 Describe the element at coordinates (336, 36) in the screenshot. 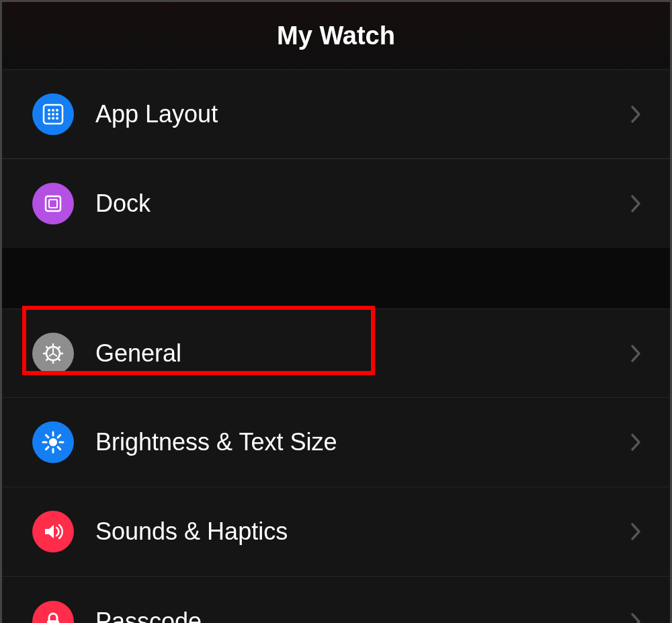

I see `header: My Watch` at that location.